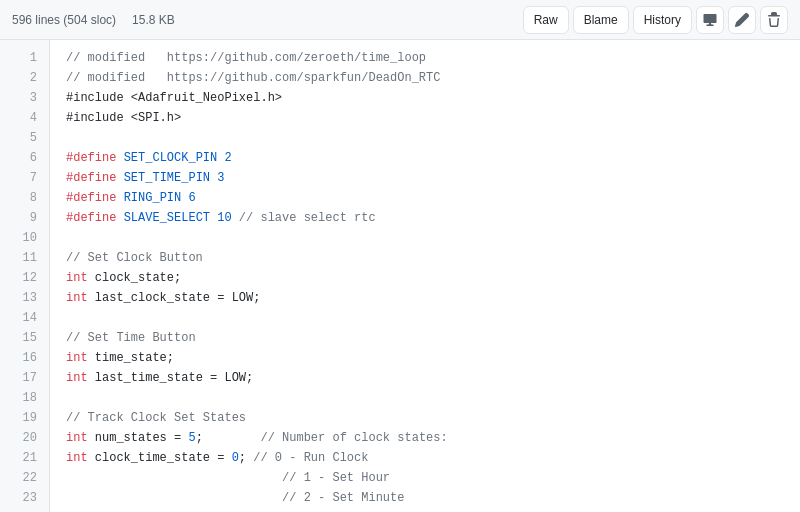  Describe the element at coordinates (425, 438) in the screenshot. I see `code-line: int num_states = 5; // Number of clock s…` at that location.